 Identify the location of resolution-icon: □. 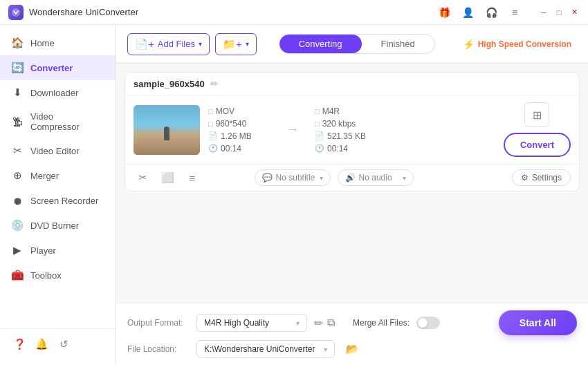
(210, 124).